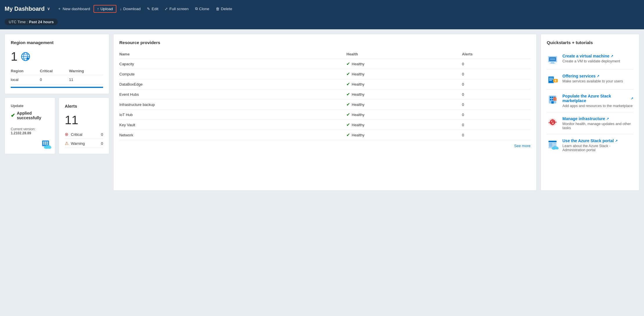 The image size is (644, 316). Describe the element at coordinates (84, 135) in the screenshot. I see `critical-alert-row: ⊗ Critical 0` at that location.